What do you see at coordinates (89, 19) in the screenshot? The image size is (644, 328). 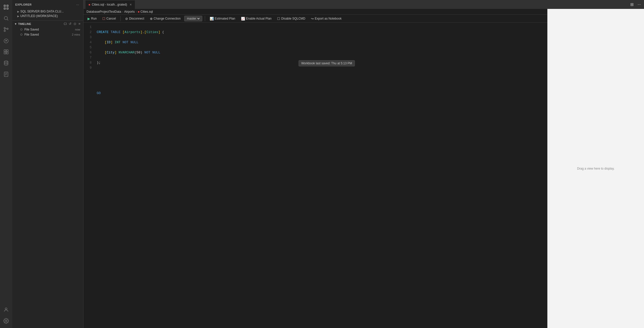 I see `run-icon: ▶` at bounding box center [89, 19].